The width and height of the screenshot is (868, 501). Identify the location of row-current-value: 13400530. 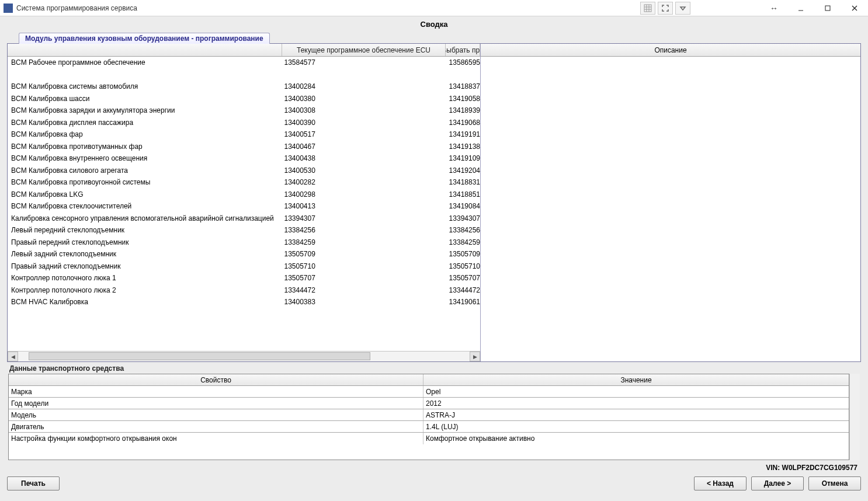
(328, 171).